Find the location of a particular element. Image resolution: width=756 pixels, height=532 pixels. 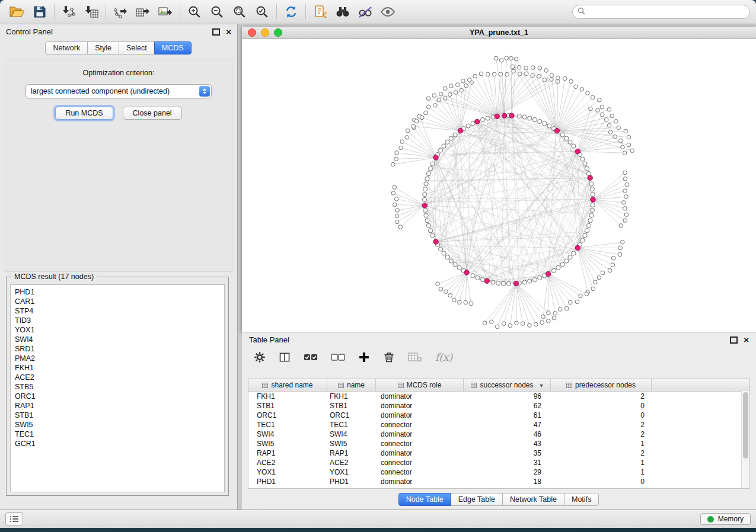

mcds-result-item: TID3 is located at coordinates (117, 321).